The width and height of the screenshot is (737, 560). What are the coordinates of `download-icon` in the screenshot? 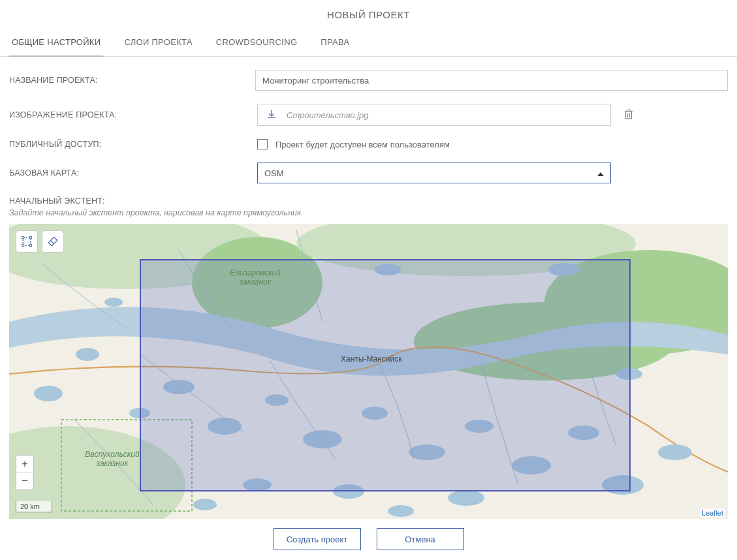 It's located at (272, 115).